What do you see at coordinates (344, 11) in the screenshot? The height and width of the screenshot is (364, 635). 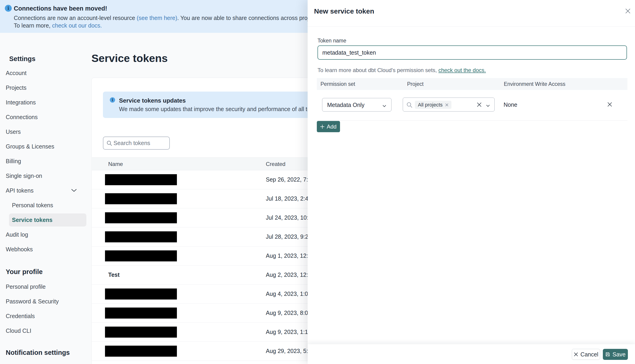 I see `drawer-title: New service token` at bounding box center [344, 11].